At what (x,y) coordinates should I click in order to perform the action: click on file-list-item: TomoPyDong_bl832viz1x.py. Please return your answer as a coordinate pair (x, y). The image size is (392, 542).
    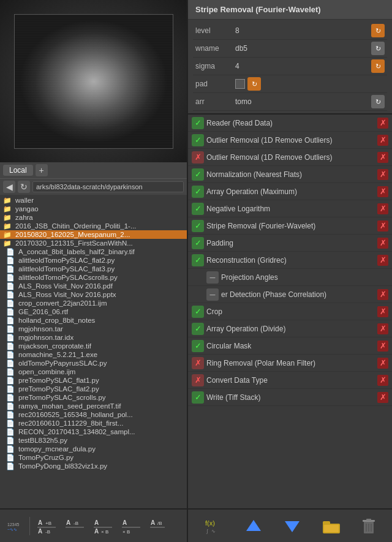
    Looking at the image, I should click on (93, 466).